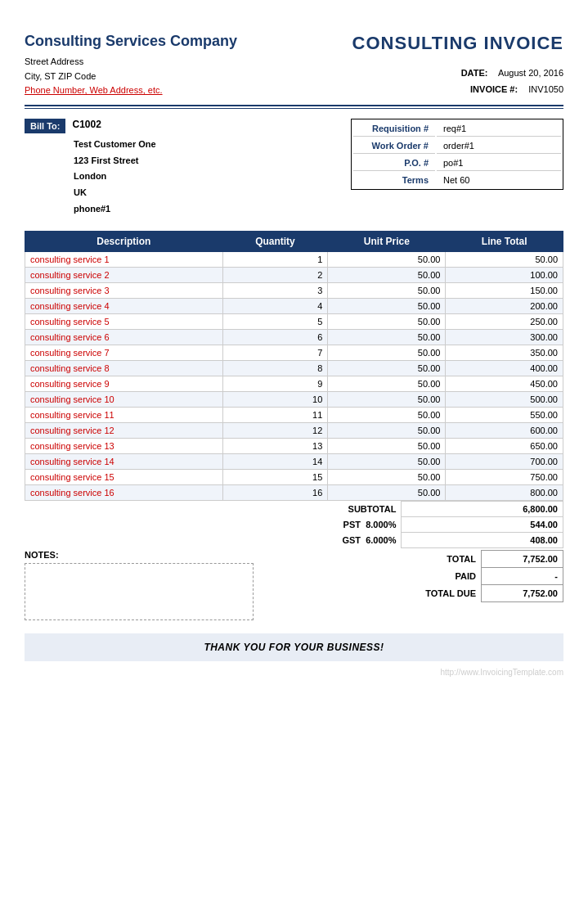 The image size is (588, 910). I want to click on row-desc: consulting service 7, so click(124, 352).